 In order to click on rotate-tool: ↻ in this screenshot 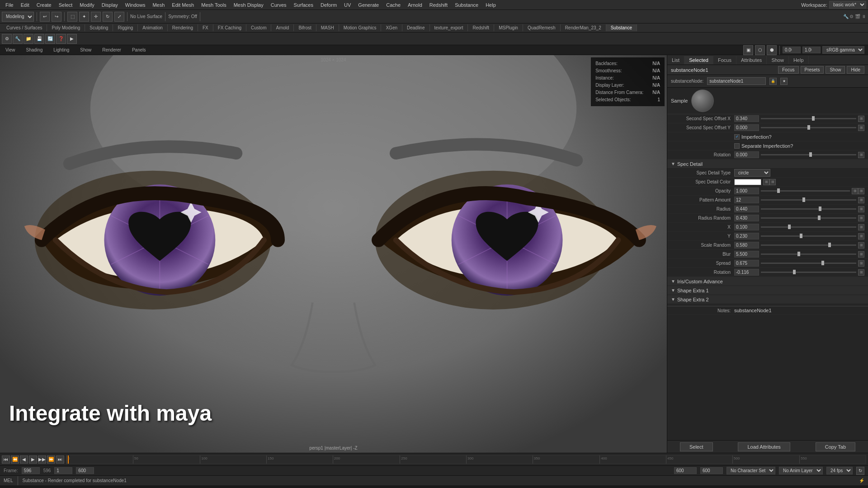, I will do `click(108, 17)`.